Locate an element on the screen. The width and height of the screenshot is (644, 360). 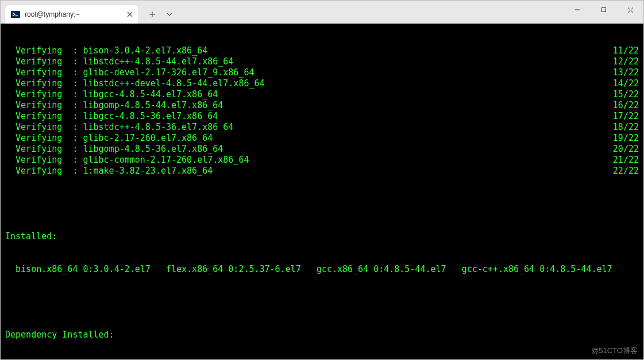
verify-text: Verifying : libstdc++-4.8.5-44.el7.x86_6… is located at coordinates (119, 62).